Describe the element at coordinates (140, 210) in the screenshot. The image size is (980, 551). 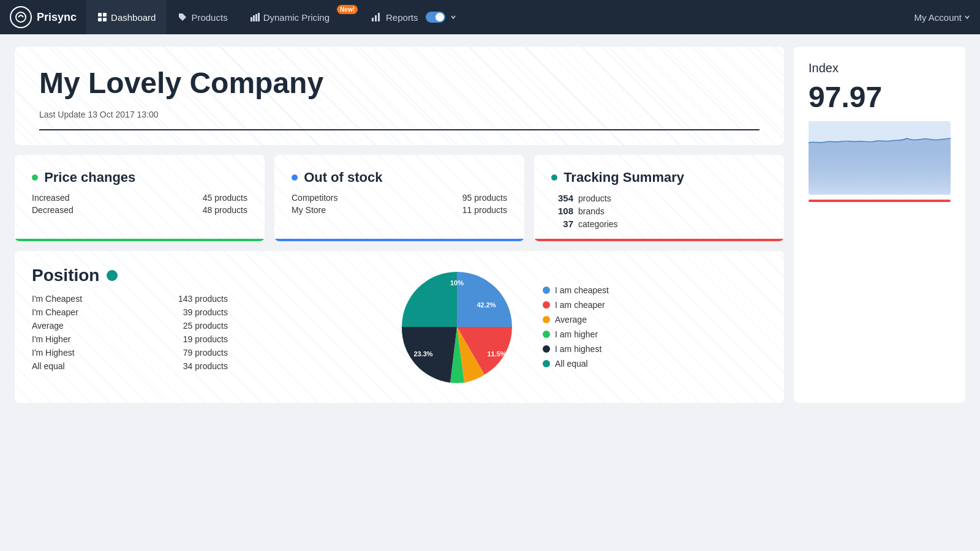
I see `table-row: Decreased 48 products` at that location.